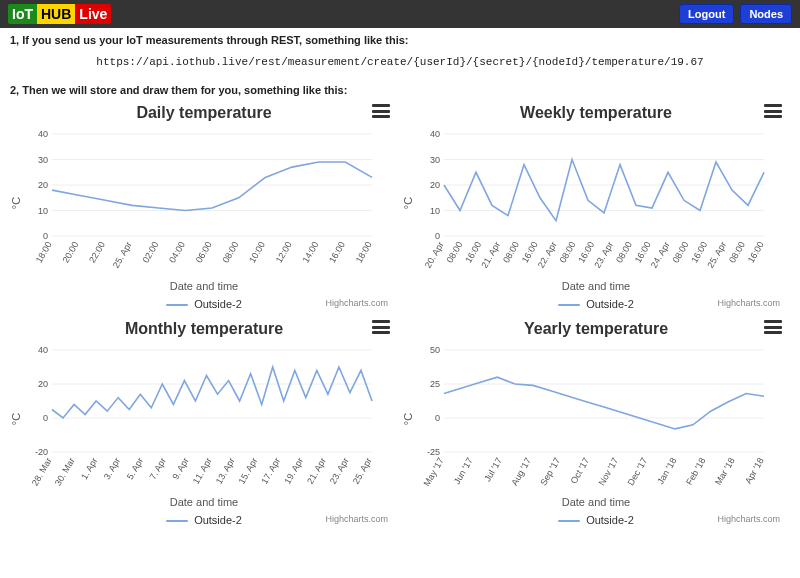 This screenshot has height=578, width=800. I want to click on svg-text: Aug '17, so click(521, 472).